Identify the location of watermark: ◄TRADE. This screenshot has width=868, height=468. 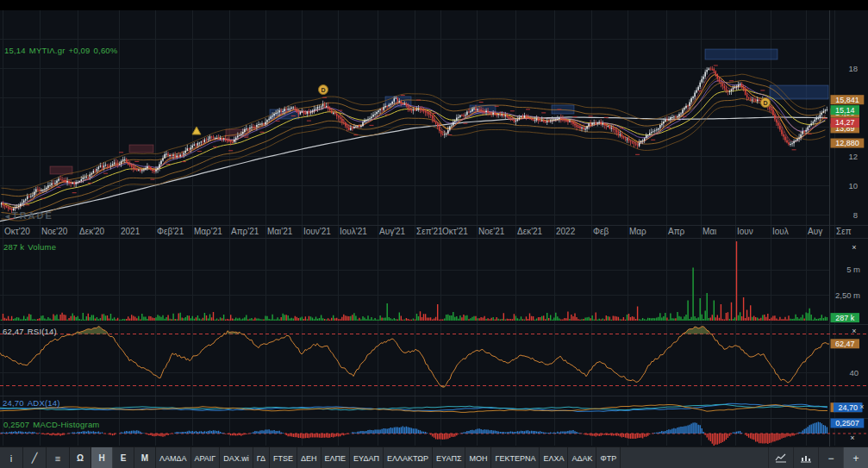
(28, 215).